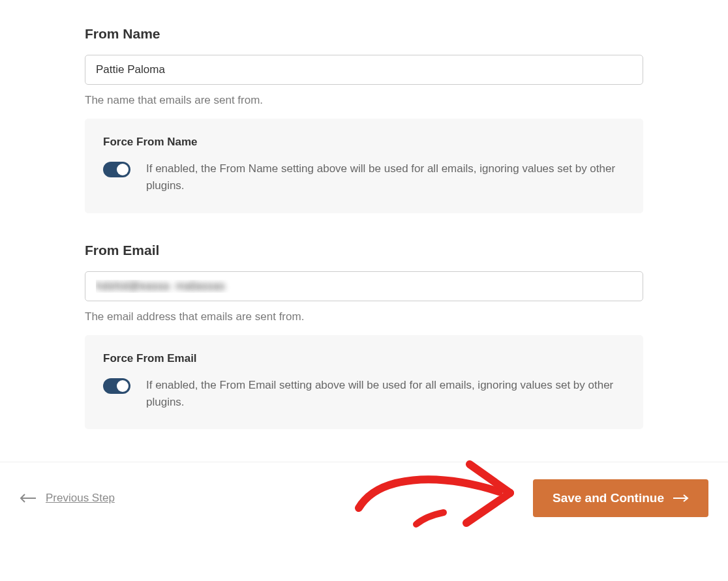 Image resolution: width=728 pixels, height=581 pixels. What do you see at coordinates (364, 286) in the screenshot?
I see `from-email-input` at bounding box center [364, 286].